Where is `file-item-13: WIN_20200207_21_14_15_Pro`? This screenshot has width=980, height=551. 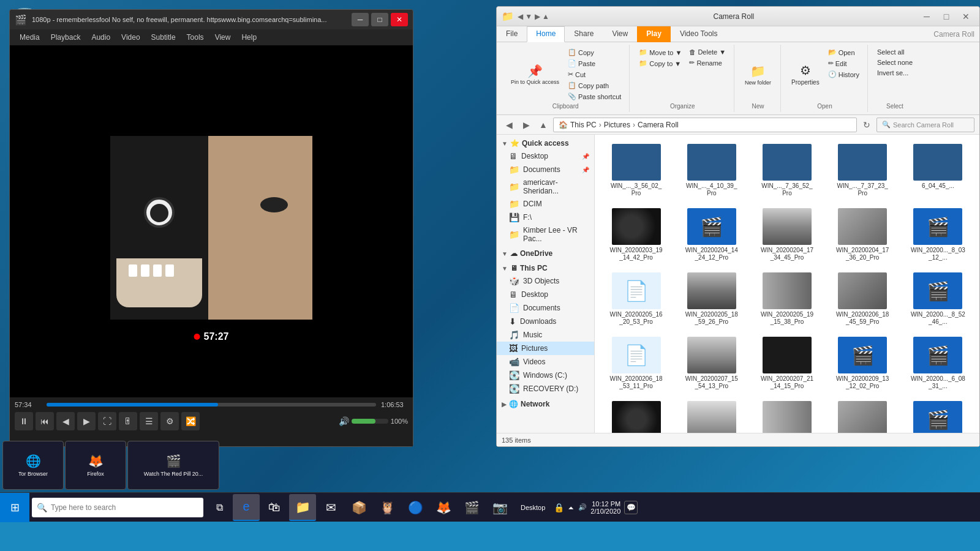
file-item-13: WIN_20200207_21_14_15_Pro is located at coordinates (786, 364).